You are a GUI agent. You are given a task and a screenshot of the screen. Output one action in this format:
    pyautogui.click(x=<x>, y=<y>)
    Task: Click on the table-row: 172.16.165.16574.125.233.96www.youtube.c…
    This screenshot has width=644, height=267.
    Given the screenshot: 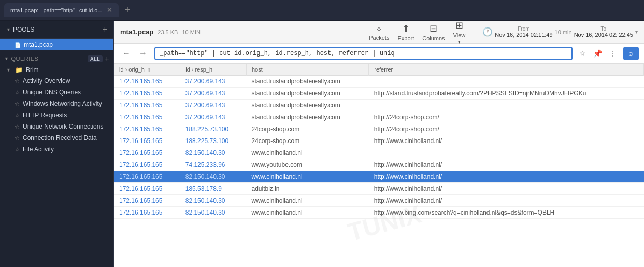 What is the action you would take?
    pyautogui.click(x=379, y=165)
    